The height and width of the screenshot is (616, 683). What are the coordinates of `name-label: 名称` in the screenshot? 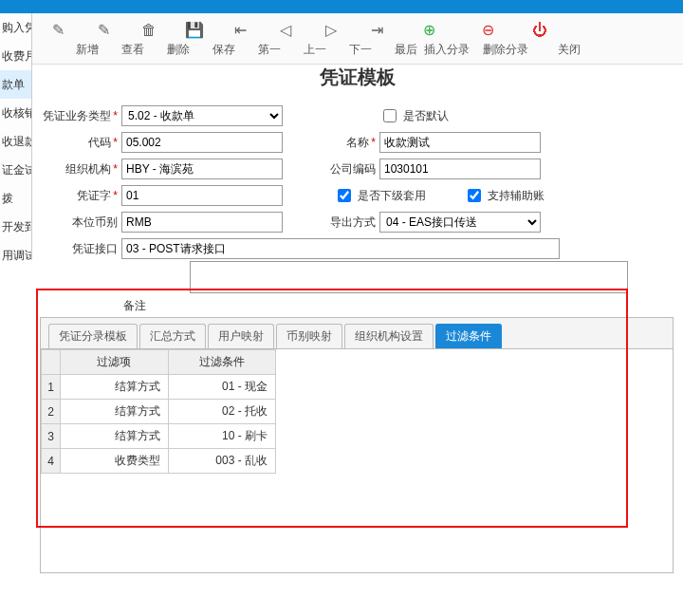 It's located at (349, 142).